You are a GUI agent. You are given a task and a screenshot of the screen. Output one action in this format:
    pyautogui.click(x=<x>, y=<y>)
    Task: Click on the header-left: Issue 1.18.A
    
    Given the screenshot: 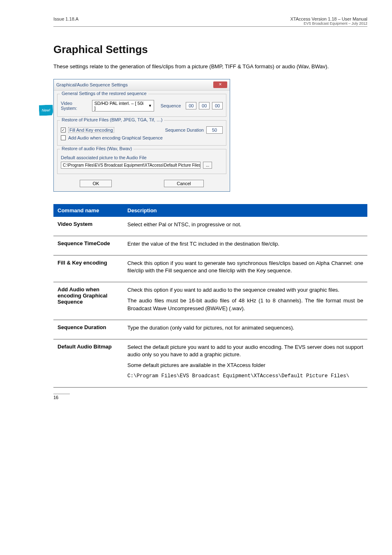 What is the action you would take?
    pyautogui.click(x=66, y=21)
    